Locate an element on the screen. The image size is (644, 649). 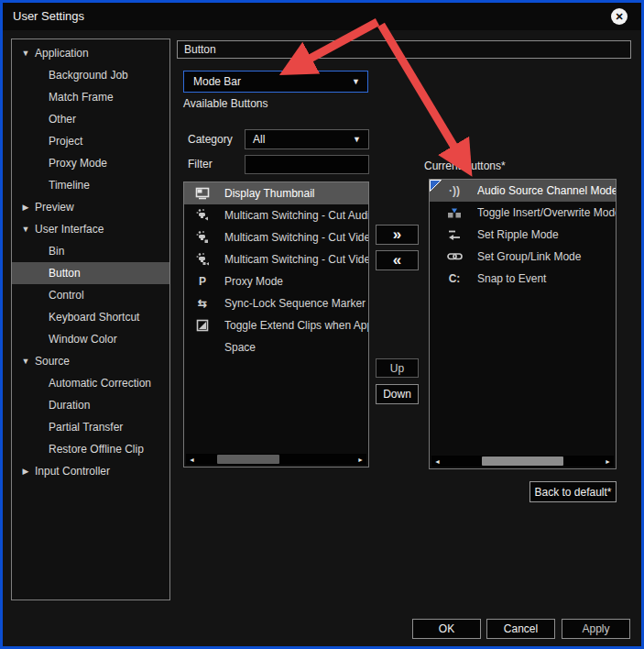
sidebar-item-user-interface: ▼User Interface is located at coordinates (91, 229).